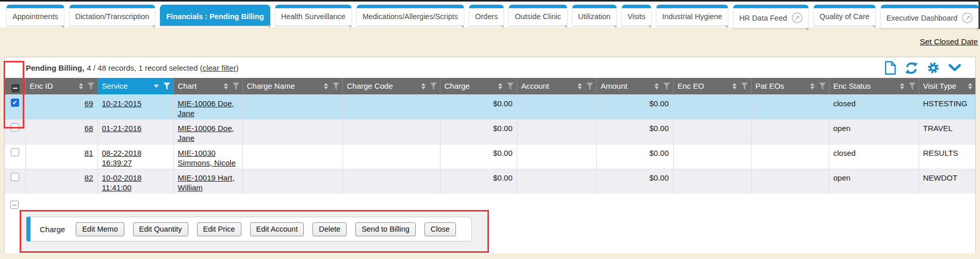 The width and height of the screenshot is (980, 259). I want to click on pat-eos-cell, so click(790, 156).